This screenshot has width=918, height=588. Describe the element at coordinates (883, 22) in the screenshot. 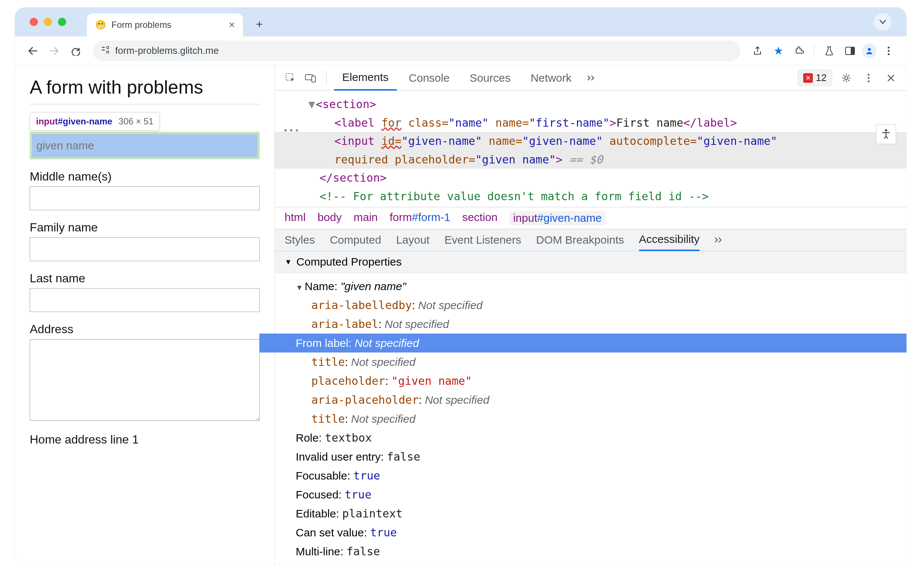

I see `chevron-down-icon` at that location.